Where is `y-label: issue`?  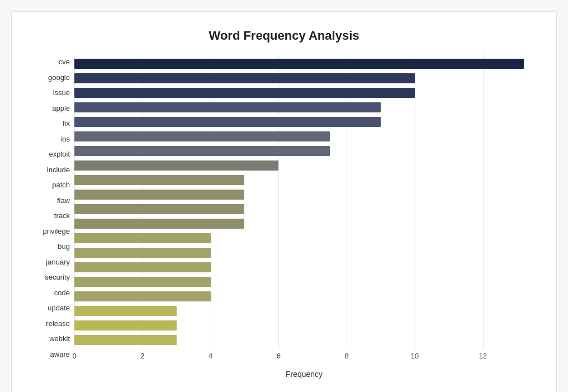 y-label: issue is located at coordinates (54, 93).